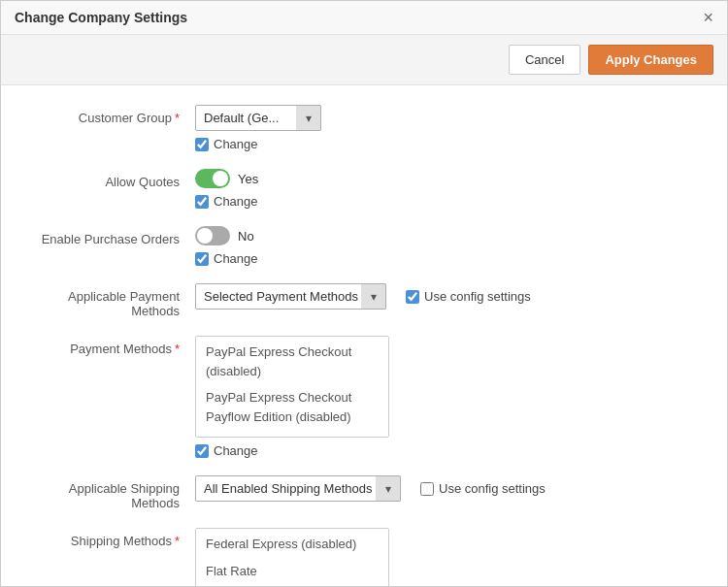 The image size is (728, 587). What do you see at coordinates (202, 259) in the screenshot?
I see `enable-purchase-orders-change-checkbox` at bounding box center [202, 259].